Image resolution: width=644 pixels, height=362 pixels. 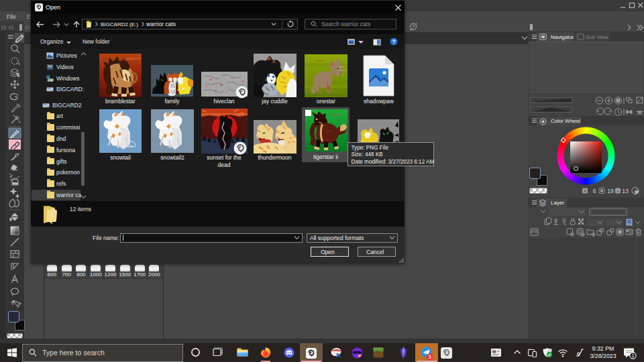 I want to click on svg-text: 19, so click(x=610, y=191).